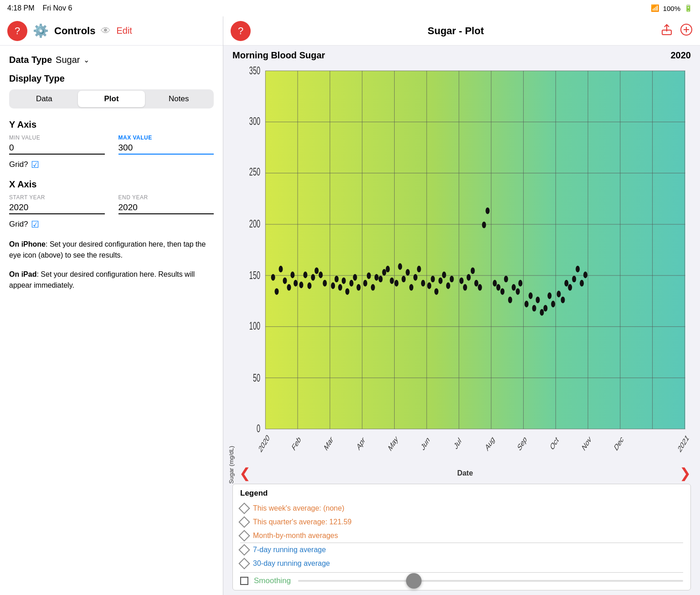 The image size is (700, 595). Describe the element at coordinates (244, 522) in the screenshot. I see `legend-diamond-quarter` at that location.